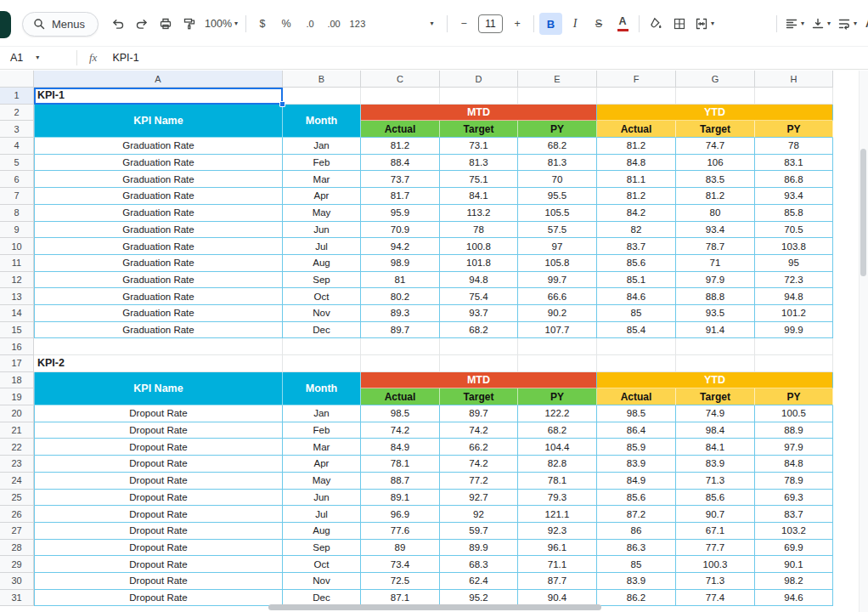 This screenshot has width=868, height=612. I want to click on cell-H10: 103.8, so click(794, 246).